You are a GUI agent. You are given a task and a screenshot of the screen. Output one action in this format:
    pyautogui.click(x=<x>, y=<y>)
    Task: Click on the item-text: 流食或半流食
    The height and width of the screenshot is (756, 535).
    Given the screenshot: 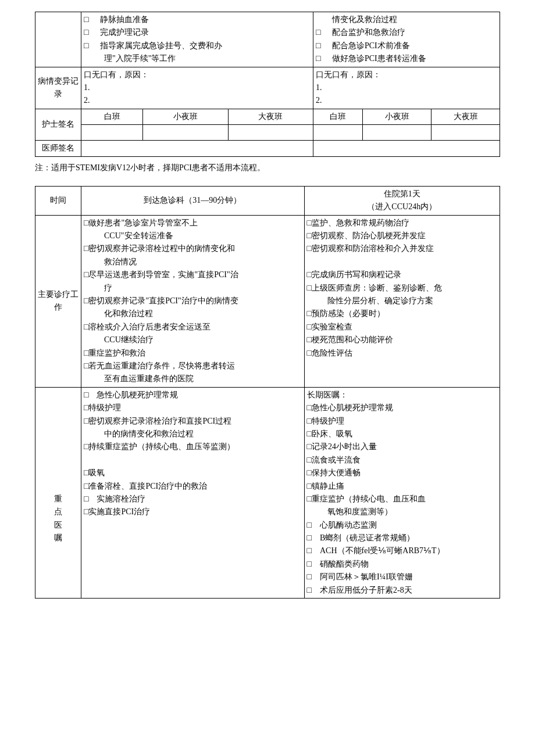 What is the action you would take?
    pyautogui.click(x=336, y=460)
    